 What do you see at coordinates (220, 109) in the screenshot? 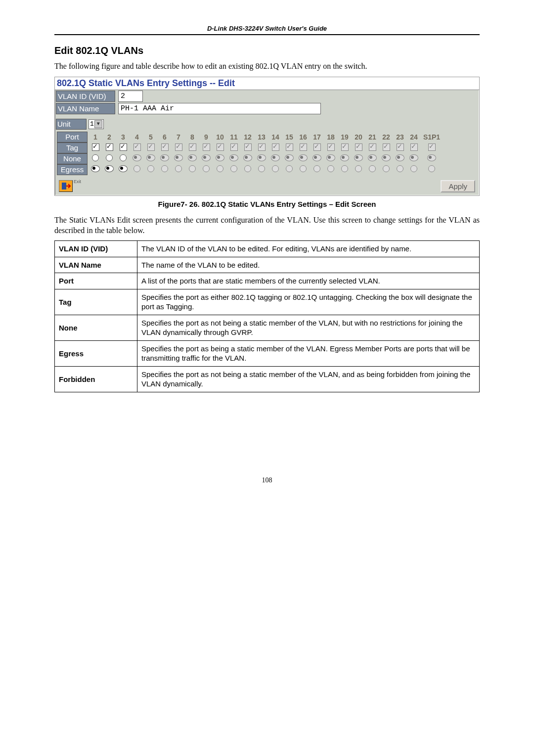
I see `vlan-name-field: PH-1 AAA Air` at bounding box center [220, 109].